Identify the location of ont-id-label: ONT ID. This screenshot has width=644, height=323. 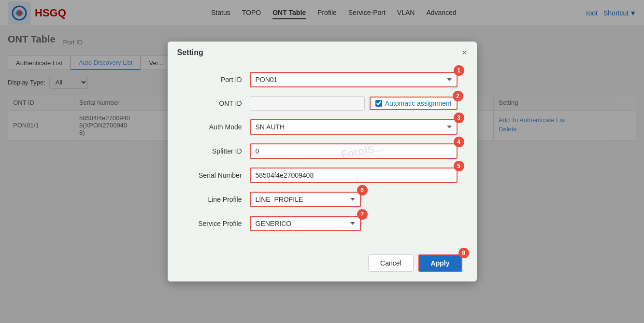
(218, 103).